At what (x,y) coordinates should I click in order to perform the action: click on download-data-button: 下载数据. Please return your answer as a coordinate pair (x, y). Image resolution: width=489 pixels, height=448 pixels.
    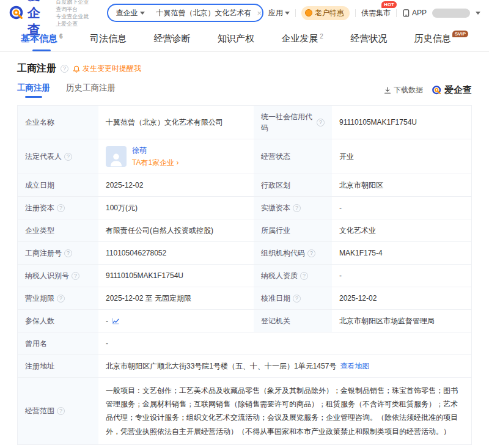
    Looking at the image, I should click on (403, 90).